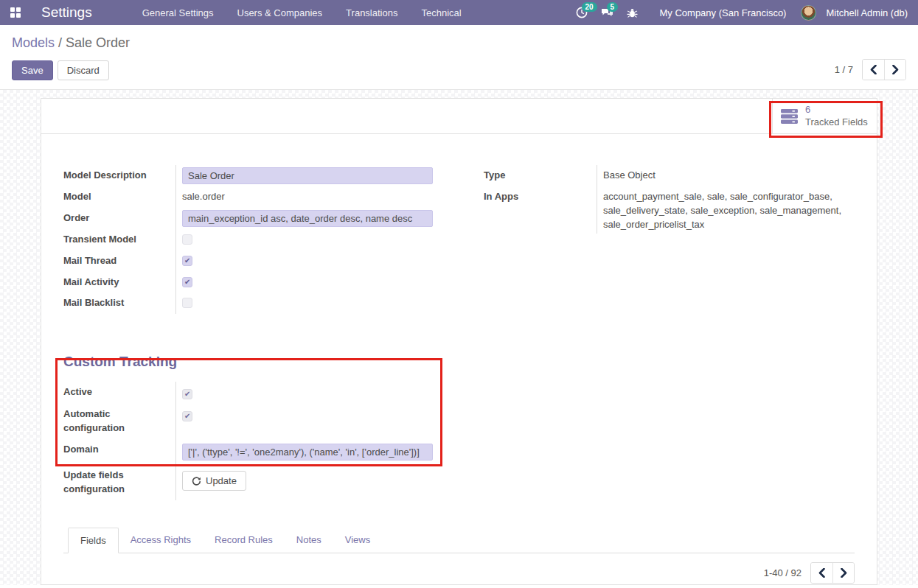  Describe the element at coordinates (836, 122) in the screenshot. I see `tracked-fields-label: Tracked Fields` at that location.